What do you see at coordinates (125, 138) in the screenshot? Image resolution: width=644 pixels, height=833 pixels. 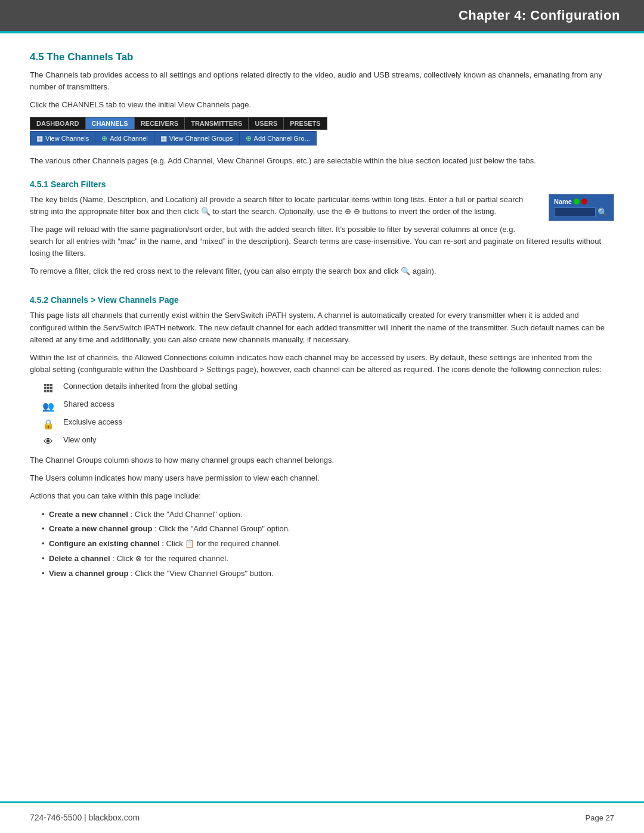 I see `sub-nav-add-channel: ⊕ Add Channel` at bounding box center [125, 138].